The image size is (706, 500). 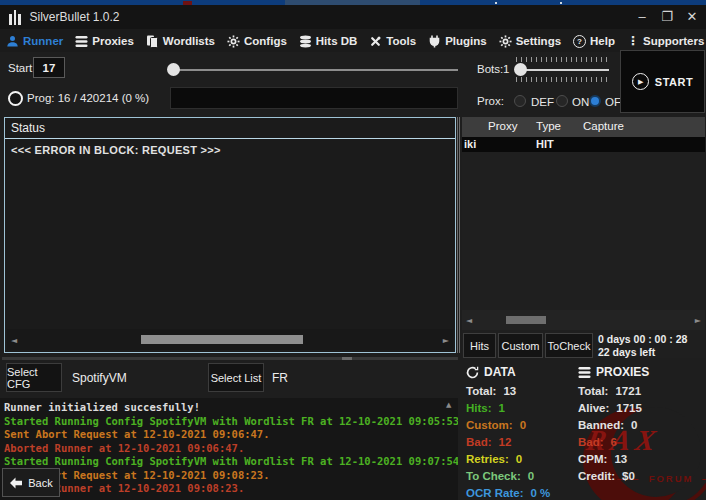 I want to click on log-line: Aborted Runner at 12-10-2021 09:08:23., so click(x=229, y=489).